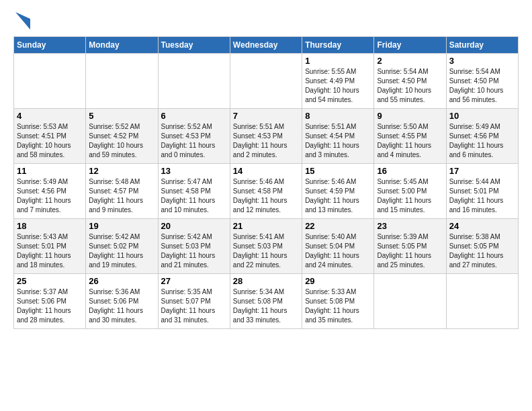 The width and height of the screenshot is (532, 411). I want to click on header-cell-monday: Monday, so click(122, 46).